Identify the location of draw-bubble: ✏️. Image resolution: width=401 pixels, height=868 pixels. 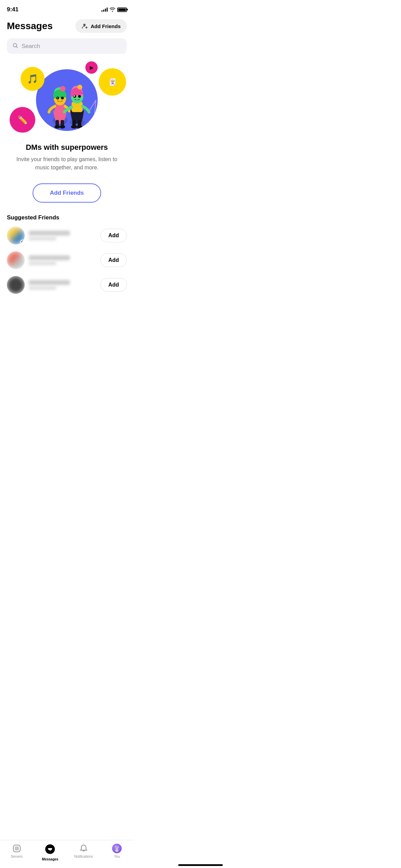
(23, 120).